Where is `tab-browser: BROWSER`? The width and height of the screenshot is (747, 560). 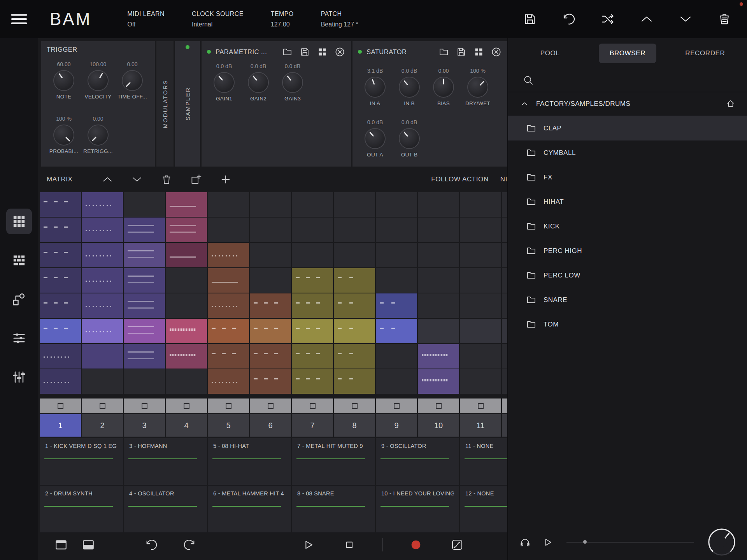 tab-browser: BROWSER is located at coordinates (628, 53).